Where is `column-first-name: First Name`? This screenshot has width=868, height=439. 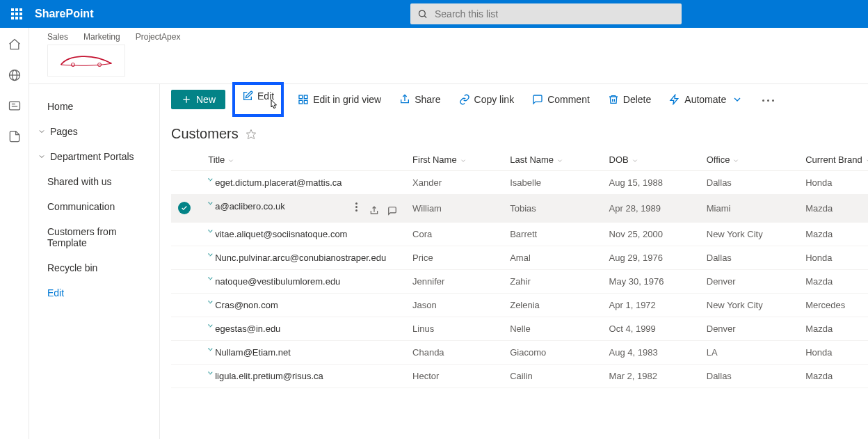 column-first-name: First Name is located at coordinates (456, 160).